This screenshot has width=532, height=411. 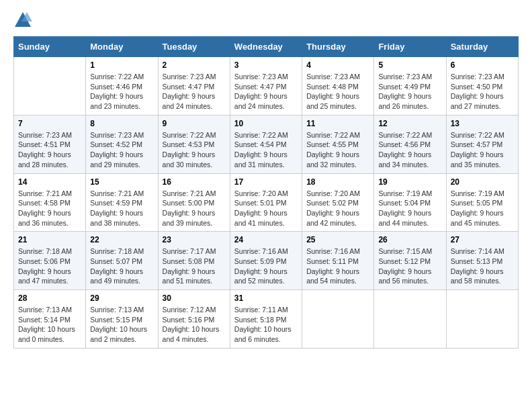 What do you see at coordinates (193, 47) in the screenshot?
I see `column-header-tuesday: Tuesday` at bounding box center [193, 47].